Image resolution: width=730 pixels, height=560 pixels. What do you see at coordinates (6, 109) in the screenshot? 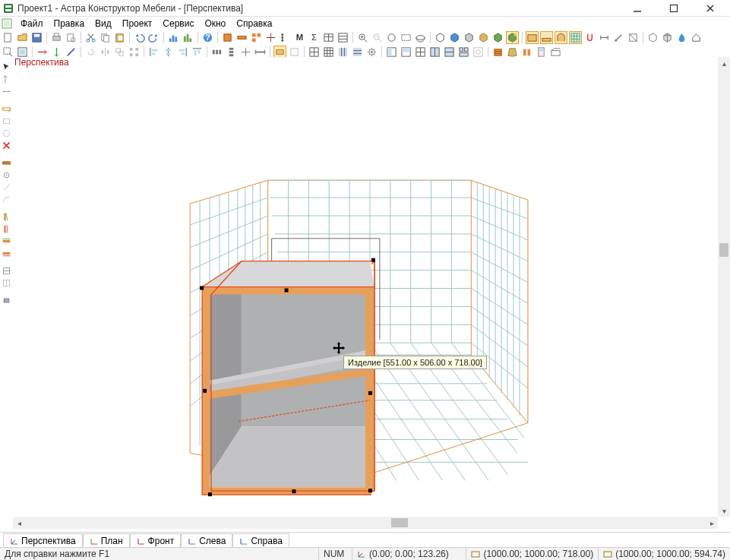
I see `side-panel-icon` at bounding box center [6, 109].